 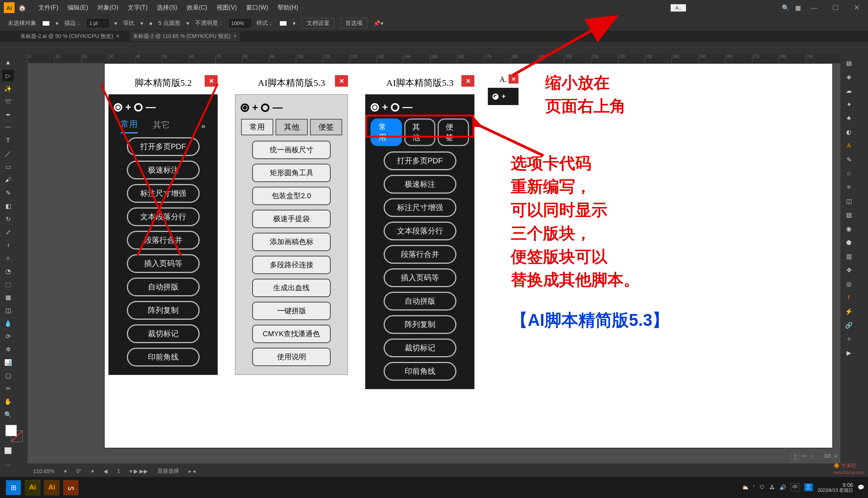 I want to click on color-icon: ◐, so click(x=849, y=132).